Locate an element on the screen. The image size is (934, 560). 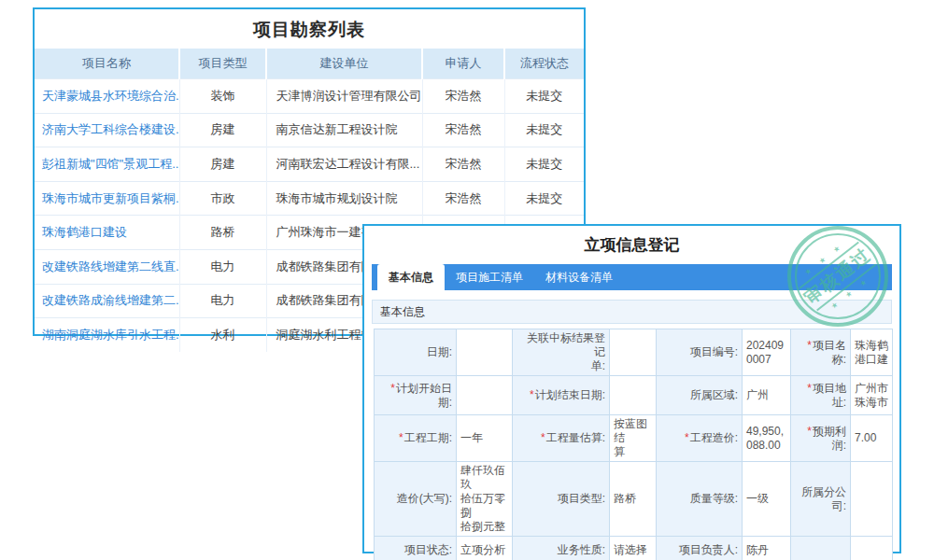
field-label-project-name: *项目名称: is located at coordinates (821, 353).